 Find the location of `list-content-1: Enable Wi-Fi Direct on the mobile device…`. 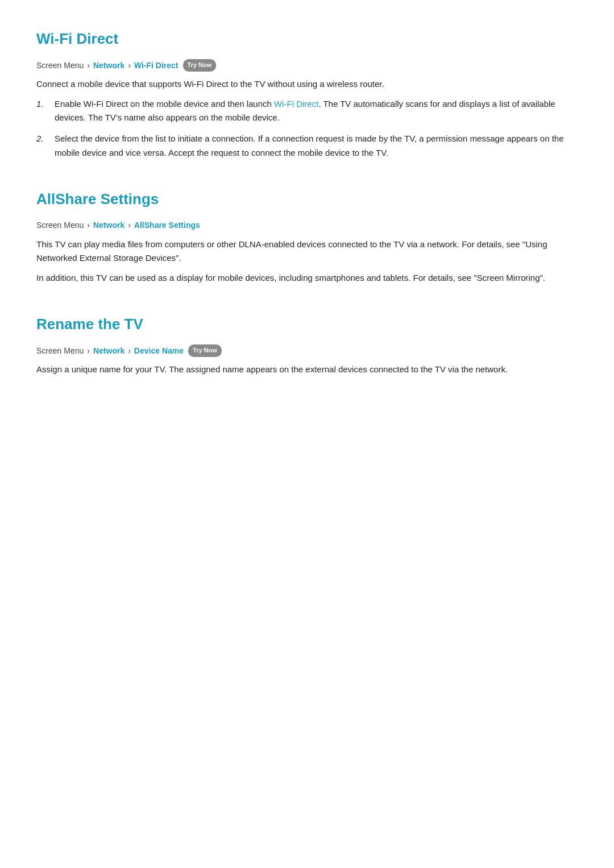

list-content-1: Enable Wi-Fi Direct on the mobile device… is located at coordinates (316, 111).